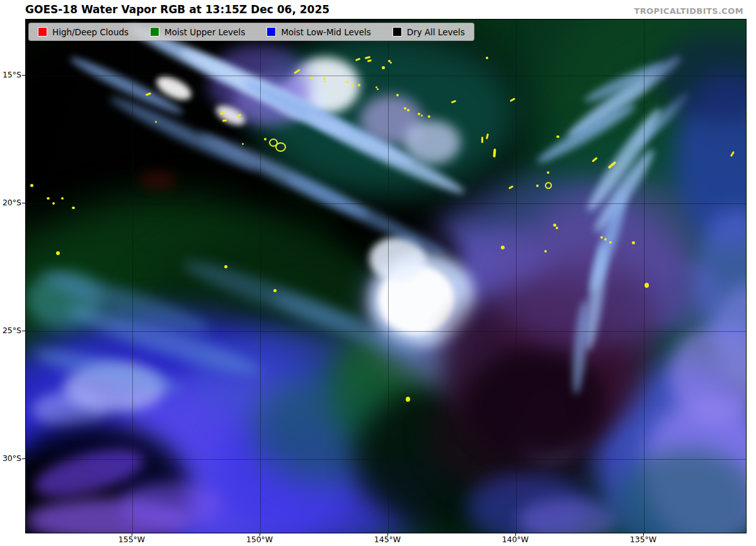 This screenshot has height=546, width=756. Describe the element at coordinates (11, 458) in the screenshot. I see `lat-label-30s: 30°S` at that location.